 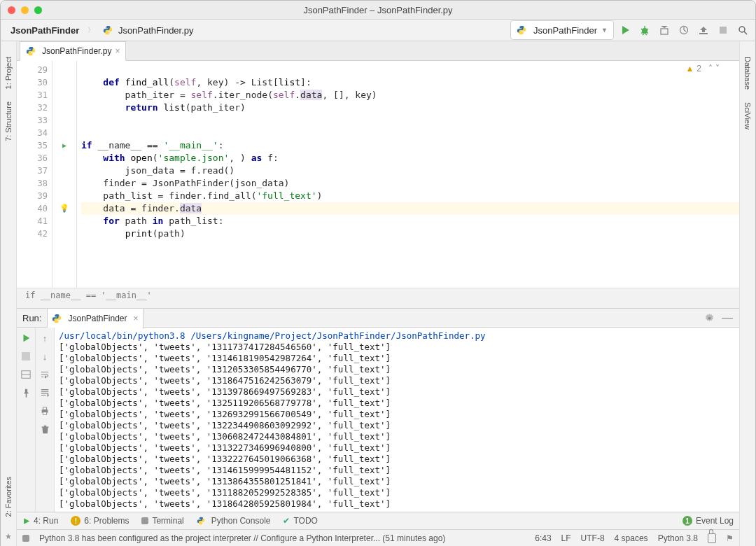 What do you see at coordinates (26, 538) in the screenshot?
I see `toolwindows-icon` at bounding box center [26, 538].